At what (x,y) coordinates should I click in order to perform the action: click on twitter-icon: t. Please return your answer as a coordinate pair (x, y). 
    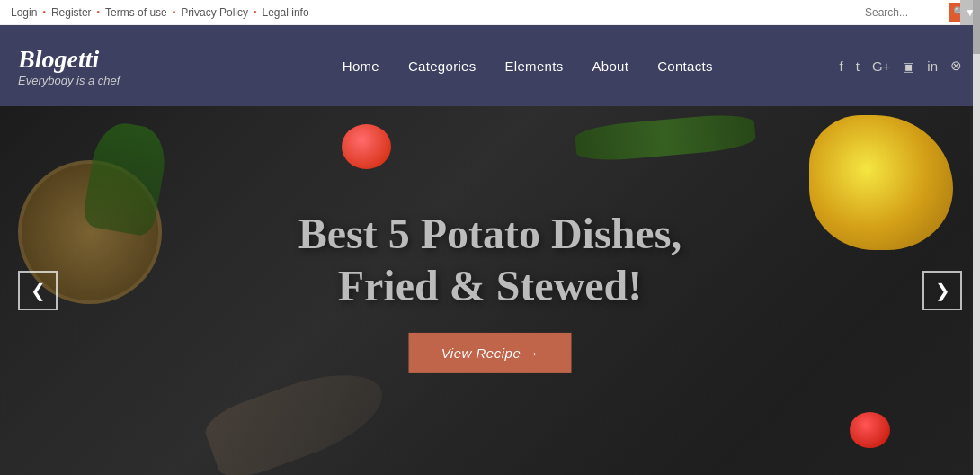
    Looking at the image, I should click on (858, 67).